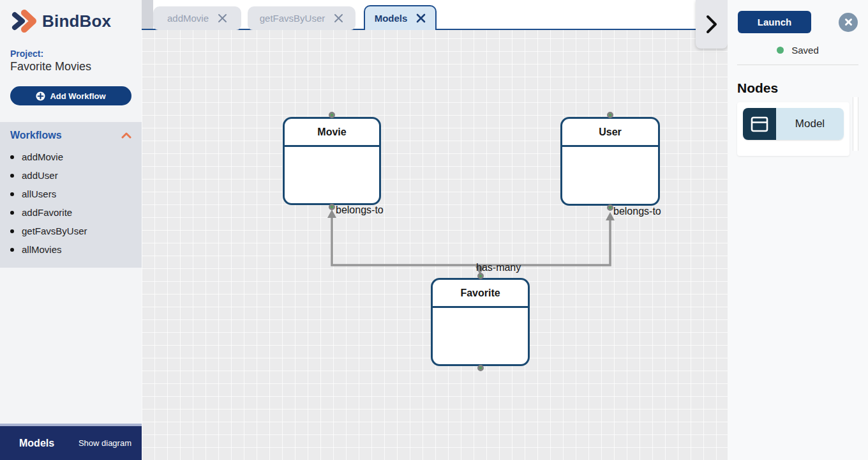 Image resolution: width=868 pixels, height=460 pixels. What do you see at coordinates (798, 17) in the screenshot?
I see `panel-header: Launch` at bounding box center [798, 17].